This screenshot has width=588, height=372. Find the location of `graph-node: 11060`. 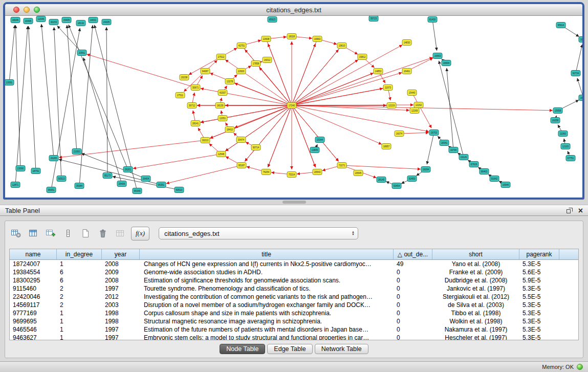

graph-node: 11060 is located at coordinates (563, 134).